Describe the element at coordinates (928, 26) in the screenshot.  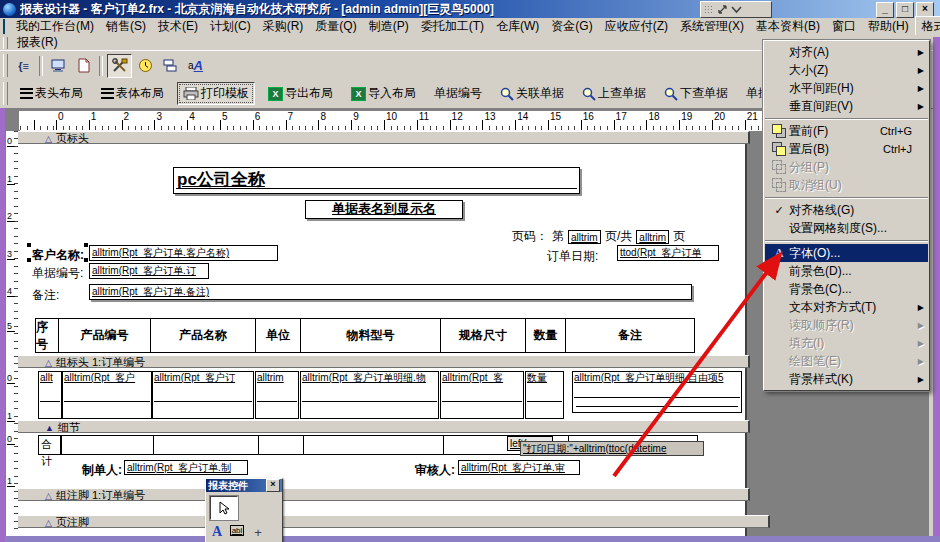
I see `menu-item-15: 格式(O)` at that location.